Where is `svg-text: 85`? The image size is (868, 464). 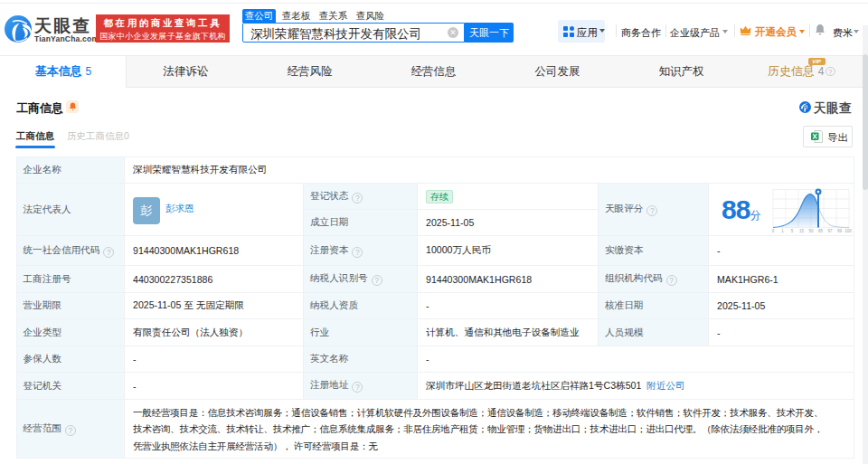 svg-text: 85 is located at coordinates (821, 232).